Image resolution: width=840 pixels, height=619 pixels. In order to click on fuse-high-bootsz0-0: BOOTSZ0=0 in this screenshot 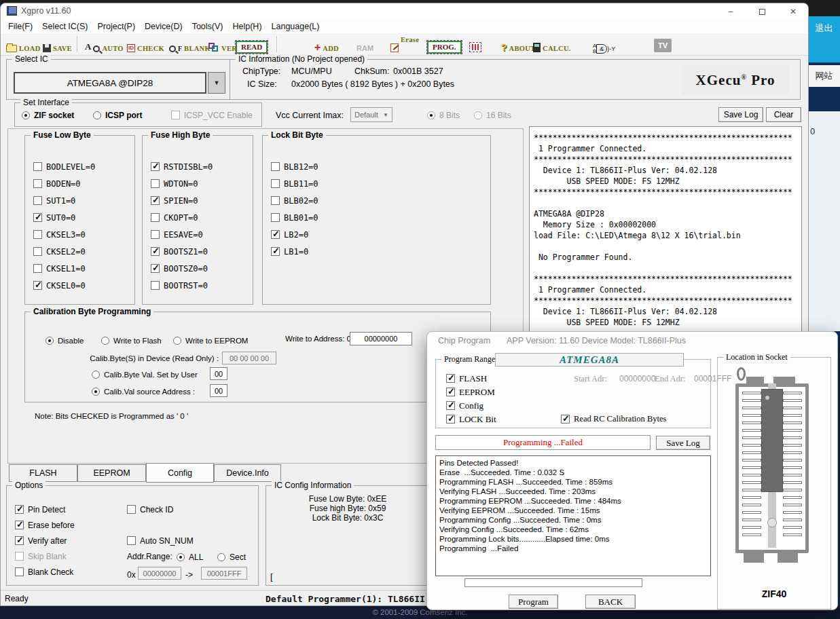, I will do `click(179, 269)`.